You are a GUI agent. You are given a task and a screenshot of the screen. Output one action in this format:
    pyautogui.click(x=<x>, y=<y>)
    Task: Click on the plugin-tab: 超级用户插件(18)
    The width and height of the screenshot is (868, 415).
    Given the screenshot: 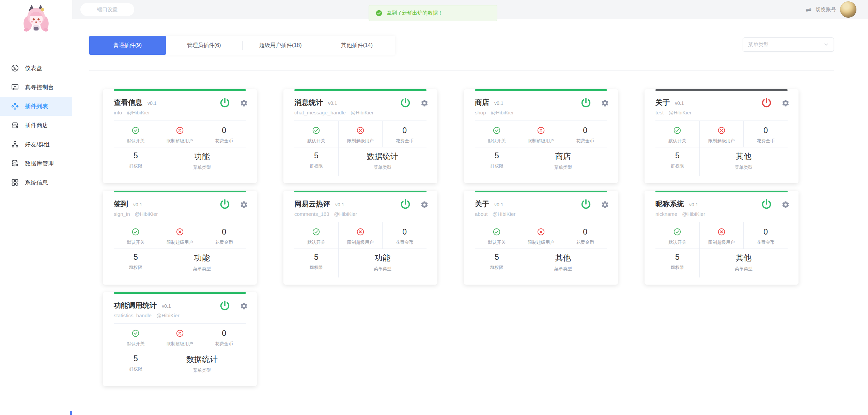 What is the action you would take?
    pyautogui.click(x=281, y=45)
    